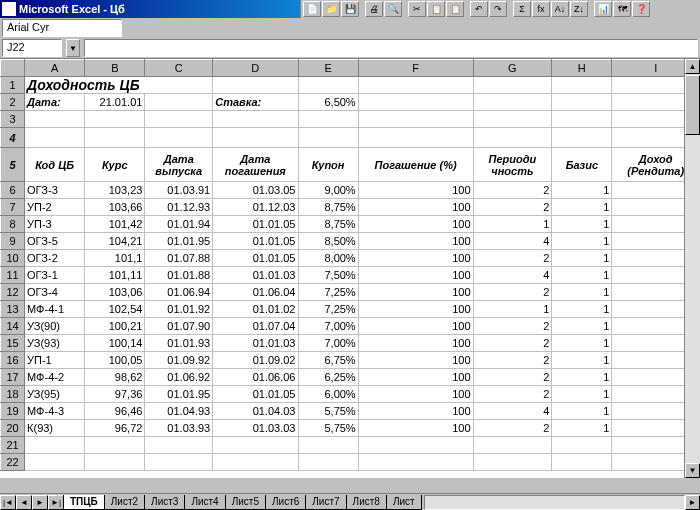 This screenshot has height=510, width=700. What do you see at coordinates (179, 242) in the screenshot?
I see `cell-issue: 01.01.95` at bounding box center [179, 242].